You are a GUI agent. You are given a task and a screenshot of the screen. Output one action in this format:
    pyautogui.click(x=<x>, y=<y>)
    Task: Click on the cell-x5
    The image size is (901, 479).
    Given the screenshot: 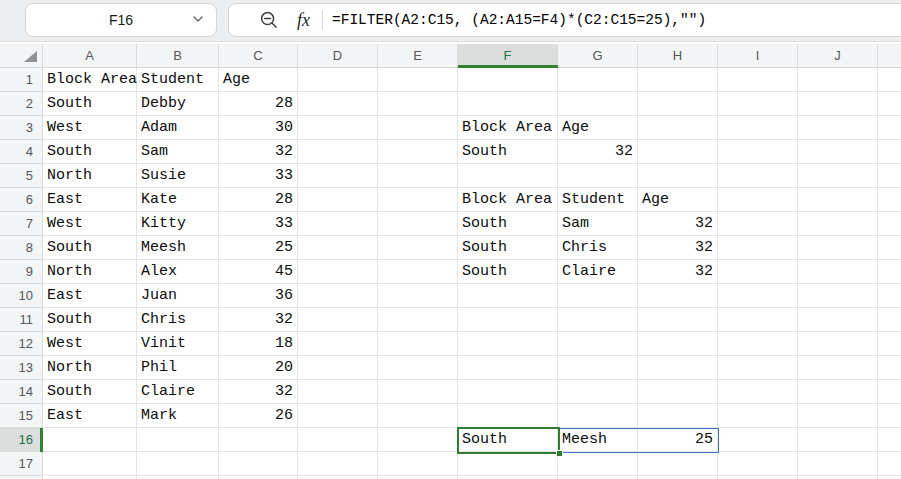 What is the action you would take?
    pyautogui.click(x=890, y=176)
    